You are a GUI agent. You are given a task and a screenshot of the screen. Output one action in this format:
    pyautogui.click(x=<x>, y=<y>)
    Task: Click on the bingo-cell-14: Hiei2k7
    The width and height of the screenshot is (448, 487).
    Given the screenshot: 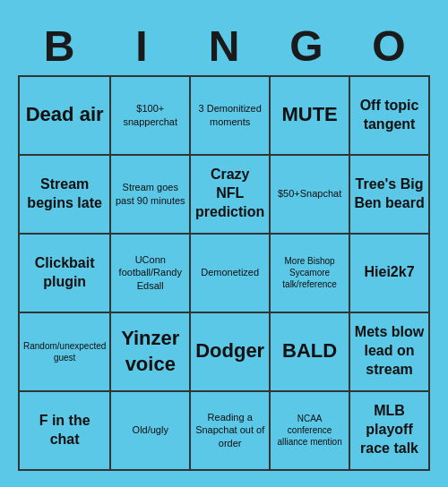 What is the action you would take?
    pyautogui.click(x=391, y=274)
    